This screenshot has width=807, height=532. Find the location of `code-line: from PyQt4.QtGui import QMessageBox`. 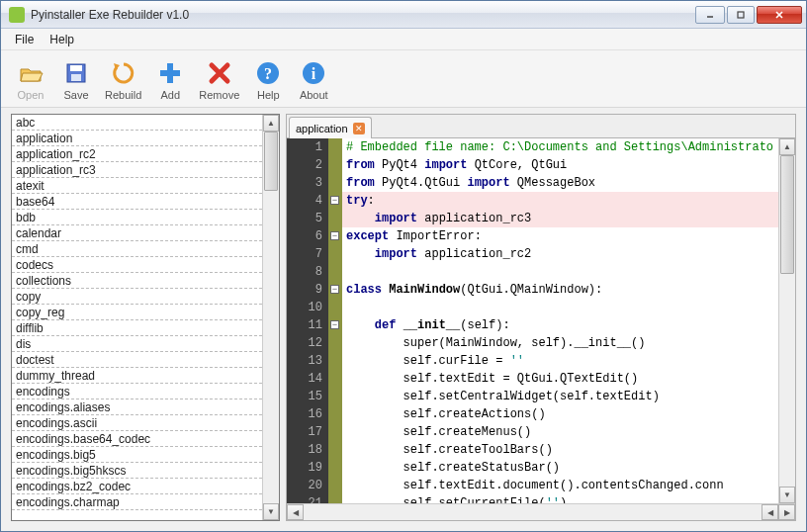

code-line: from PyQt4.QtGui import QMessageBox is located at coordinates (560, 183).